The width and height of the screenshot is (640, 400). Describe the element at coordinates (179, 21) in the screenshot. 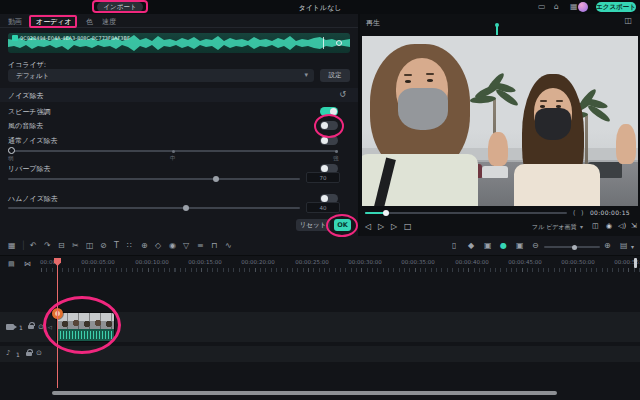

I see `panel-tabs: 動画 オーディオ 色 速度` at that location.